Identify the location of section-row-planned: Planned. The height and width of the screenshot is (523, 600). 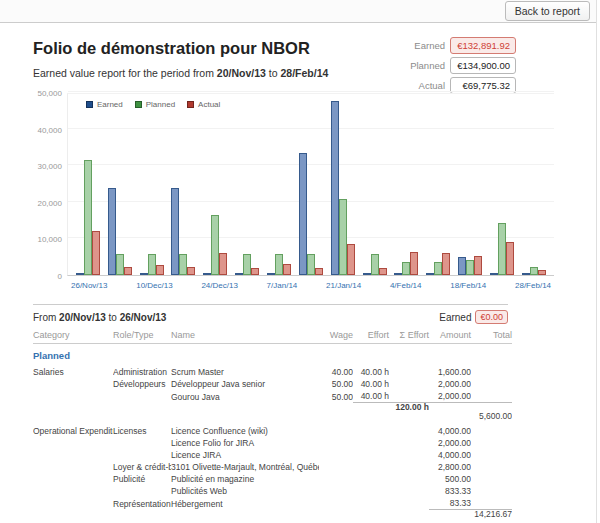
(272, 356).